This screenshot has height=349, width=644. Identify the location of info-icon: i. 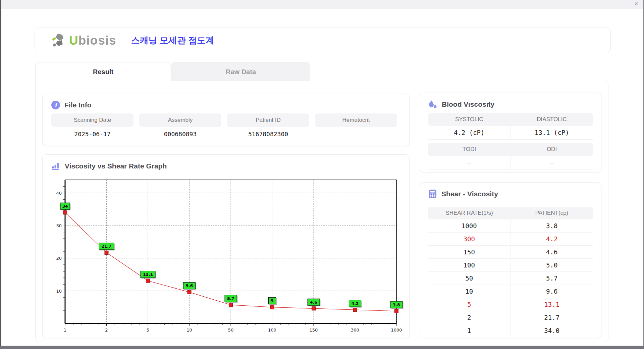
(56, 105).